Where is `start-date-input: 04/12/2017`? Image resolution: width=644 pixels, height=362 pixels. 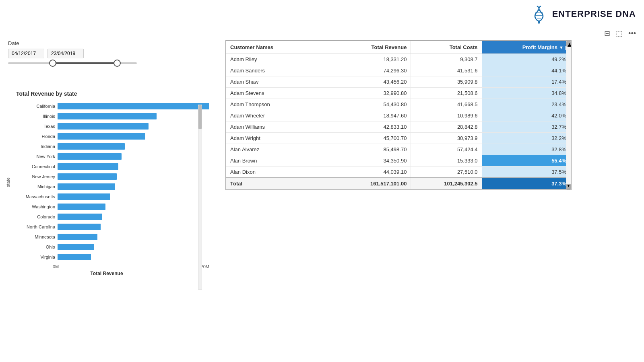
start-date-input: 04/12/2017 is located at coordinates (26, 53).